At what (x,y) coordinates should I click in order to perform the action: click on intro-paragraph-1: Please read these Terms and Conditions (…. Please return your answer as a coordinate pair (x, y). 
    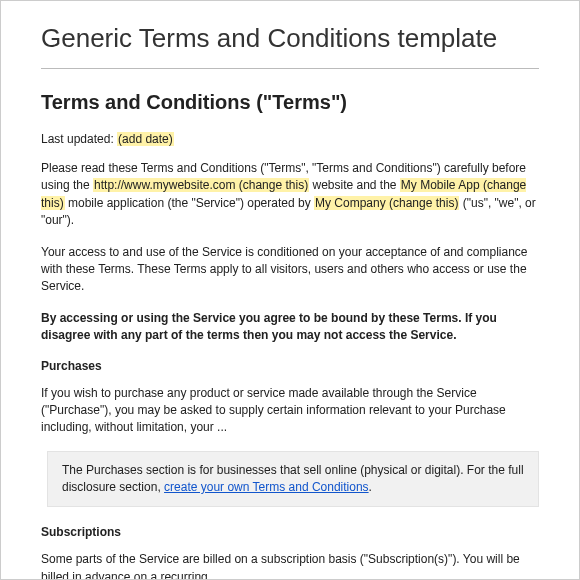
    Looking at the image, I should click on (290, 195).